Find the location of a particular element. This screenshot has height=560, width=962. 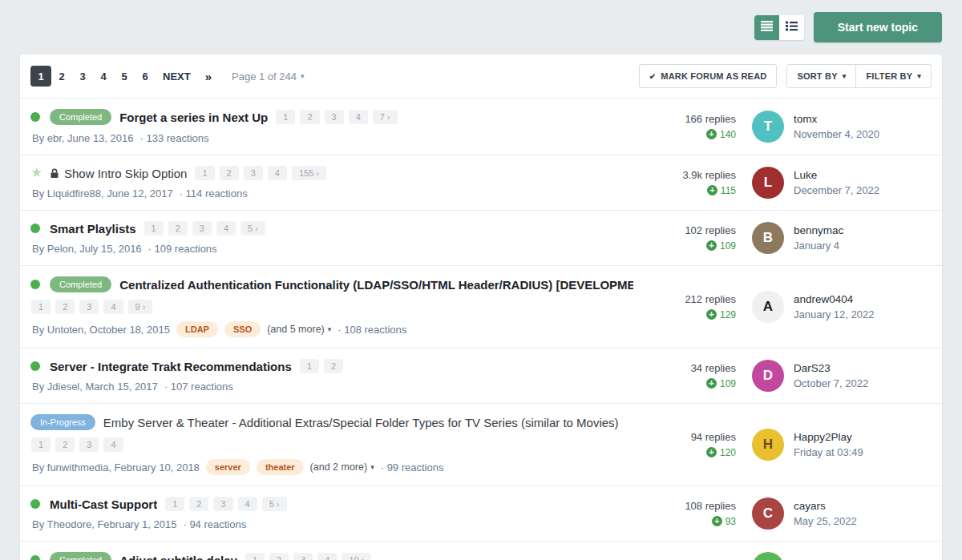

topic-page-pill: 7 › is located at coordinates (385, 117).